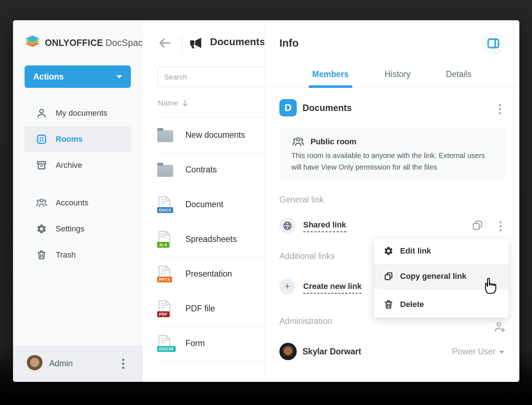 The height and width of the screenshot is (405, 532). What do you see at coordinates (477, 225) in the screenshot?
I see `copy-link-icon` at bounding box center [477, 225].